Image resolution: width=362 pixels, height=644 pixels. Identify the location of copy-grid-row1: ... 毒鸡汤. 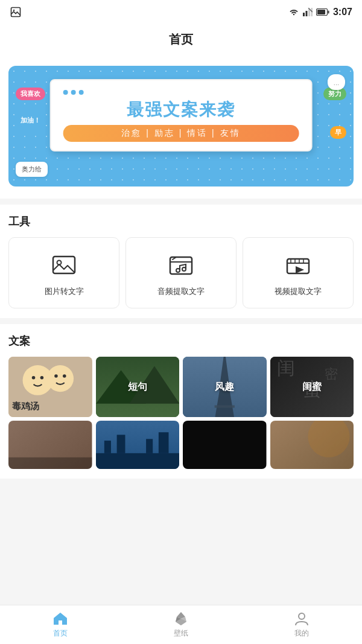
(181, 387).